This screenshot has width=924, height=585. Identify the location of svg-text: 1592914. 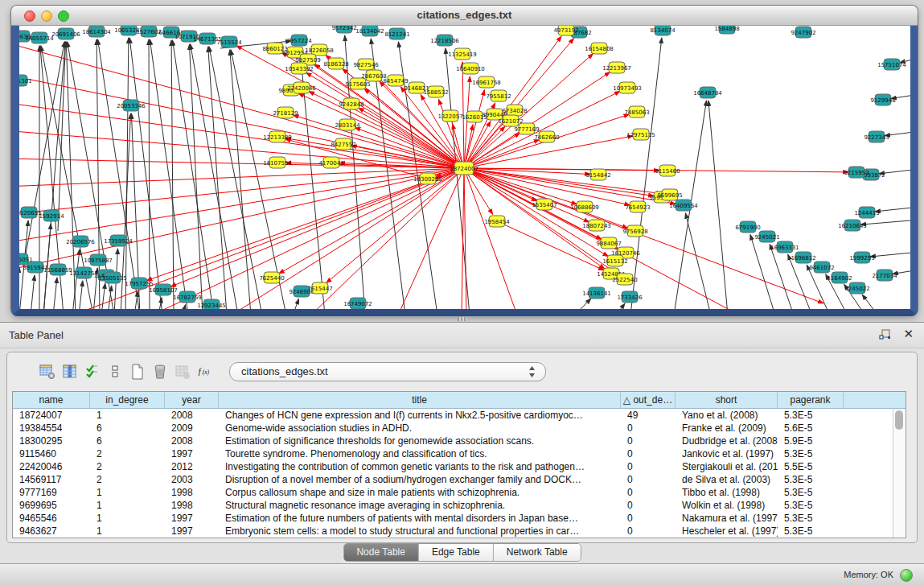
(51, 216).